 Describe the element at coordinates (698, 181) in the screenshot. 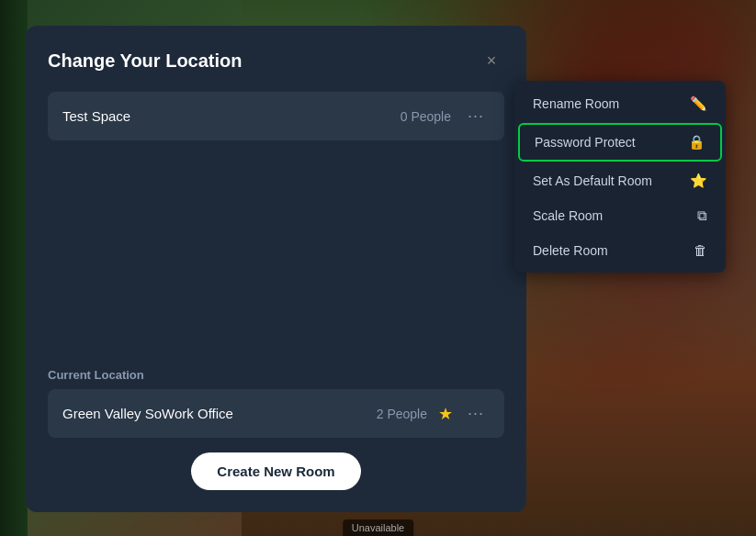

I see `star-icon: ⭐` at that location.